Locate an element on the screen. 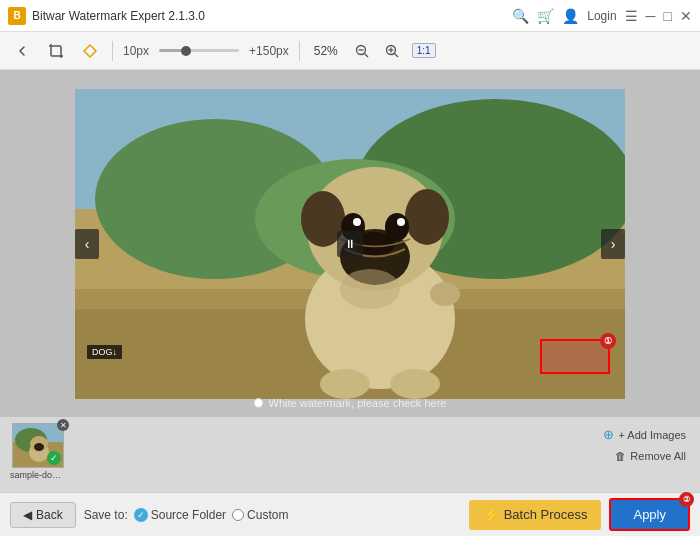  thumbnail-image: ✓ is located at coordinates (38, 446).